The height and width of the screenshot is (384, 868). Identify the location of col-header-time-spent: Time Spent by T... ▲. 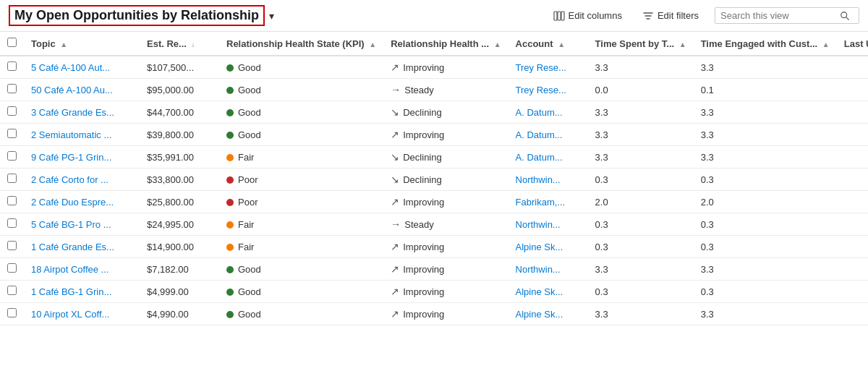
(641, 43).